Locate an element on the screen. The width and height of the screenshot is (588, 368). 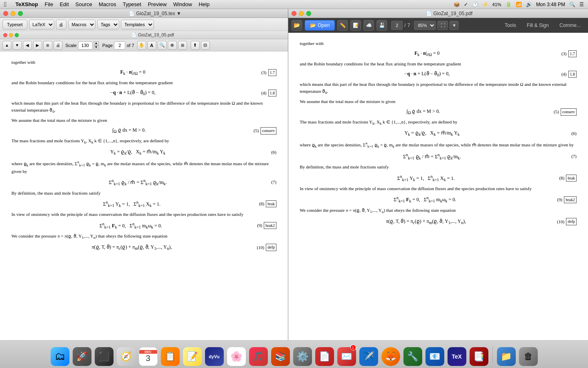
eq5-tag: conserv is located at coordinates (269, 131).